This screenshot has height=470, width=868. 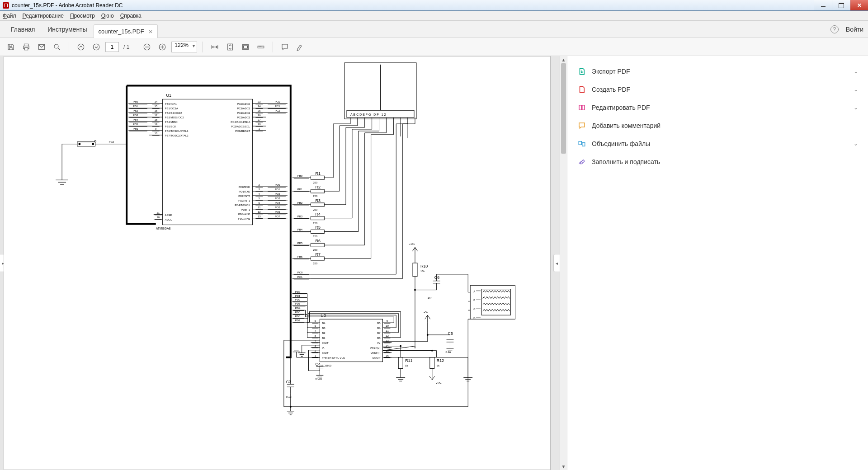 What do you see at coordinates (245, 192) in the screenshot?
I see `svg-text: PD1/TXD` at bounding box center [245, 192].